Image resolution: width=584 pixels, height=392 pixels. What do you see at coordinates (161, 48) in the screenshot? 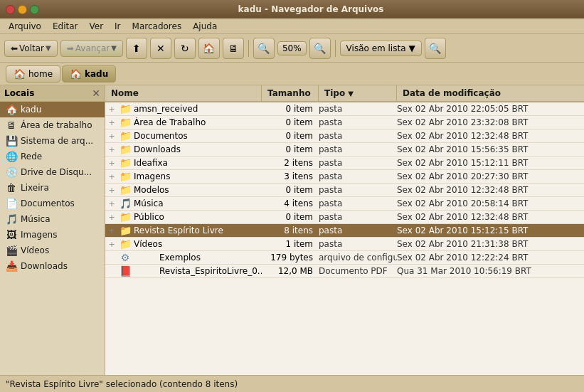
I see `stop-button: ✕` at bounding box center [161, 48].